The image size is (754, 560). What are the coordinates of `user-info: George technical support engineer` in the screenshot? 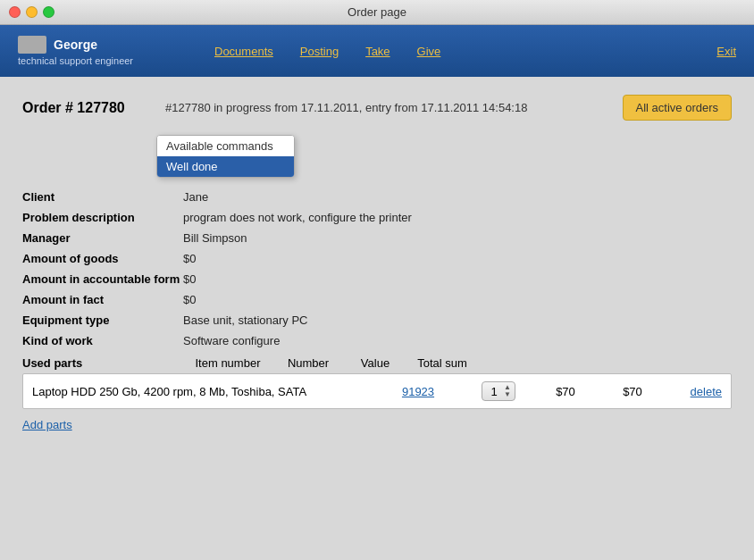 It's located at (98, 51).